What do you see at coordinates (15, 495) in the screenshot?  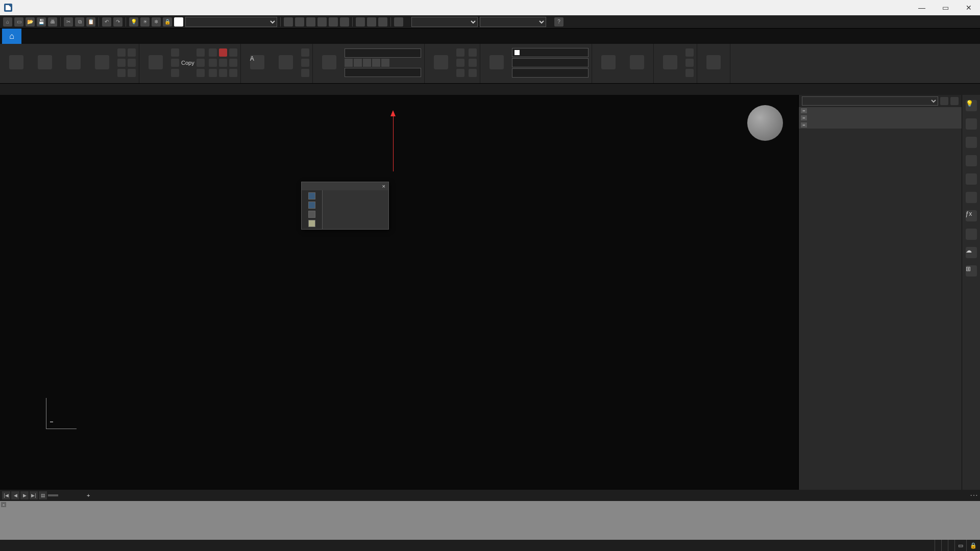 I see `layout-prev-button: ◀` at bounding box center [15, 495].